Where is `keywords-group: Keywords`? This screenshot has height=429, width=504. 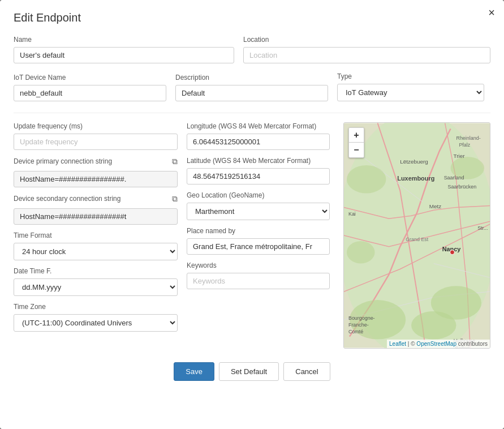 keywords-group: Keywords is located at coordinates (258, 275).